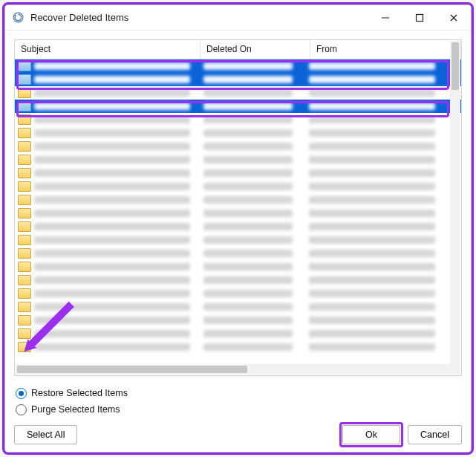 The width and height of the screenshot is (476, 457). What do you see at coordinates (238, 50) in the screenshot?
I see `column-headers: Subject Deleted On From` at bounding box center [238, 50].